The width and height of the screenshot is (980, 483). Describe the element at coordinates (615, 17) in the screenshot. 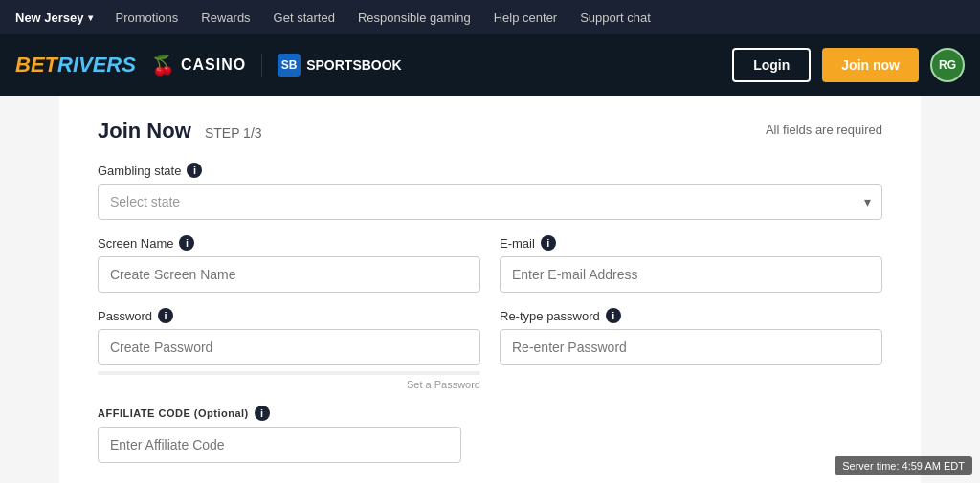

I see `nav-support-chat: Support chat` at that location.